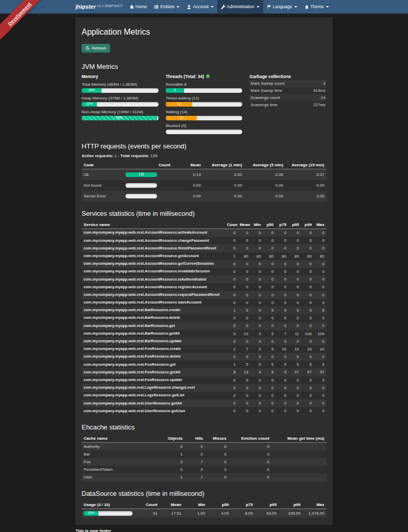 The width and height of the screenshot is (408, 532). I want to click on nav-item-label: Administration, so click(241, 7).